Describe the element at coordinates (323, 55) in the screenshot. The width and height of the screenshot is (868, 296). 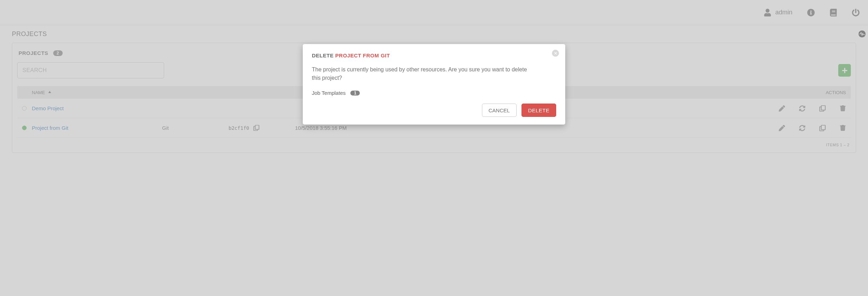
I see `modal-title-prefix: DELETE` at that location.